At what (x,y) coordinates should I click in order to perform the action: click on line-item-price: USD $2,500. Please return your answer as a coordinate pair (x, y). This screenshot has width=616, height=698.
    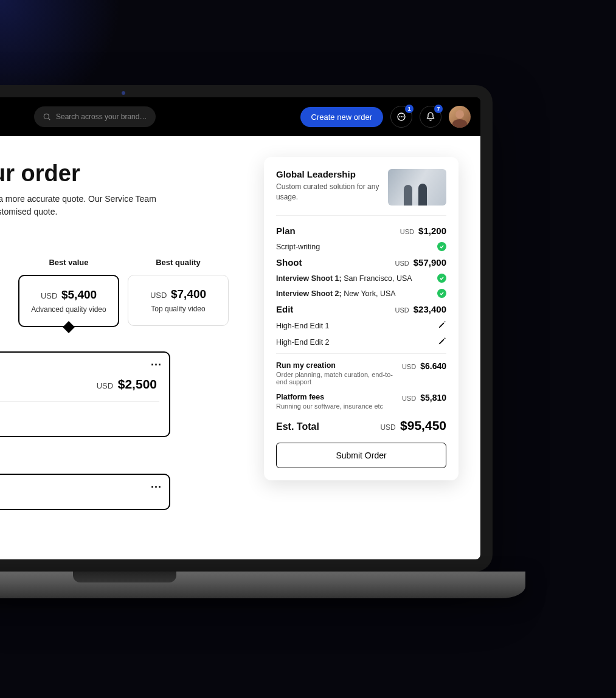
    Looking at the image, I should click on (80, 382).